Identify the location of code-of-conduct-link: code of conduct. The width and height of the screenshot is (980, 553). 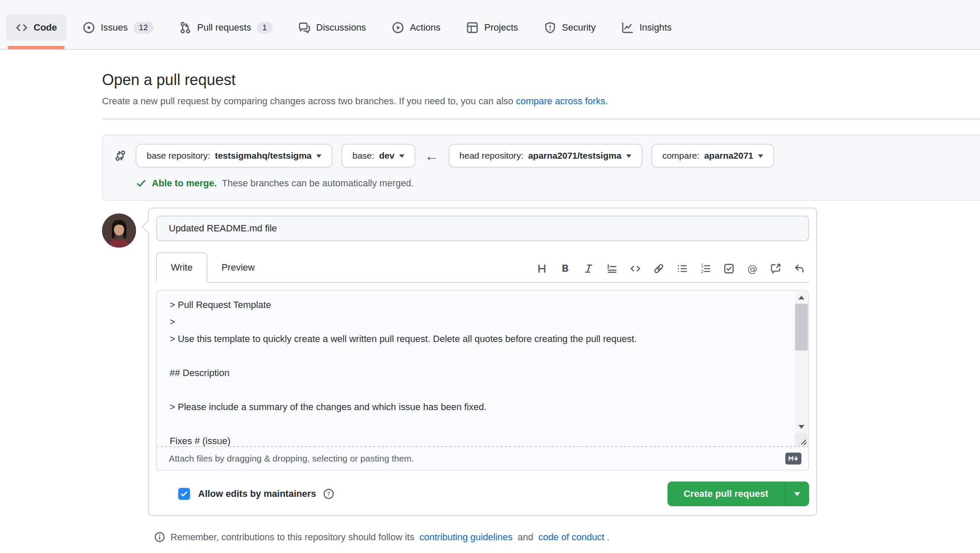
(571, 537).